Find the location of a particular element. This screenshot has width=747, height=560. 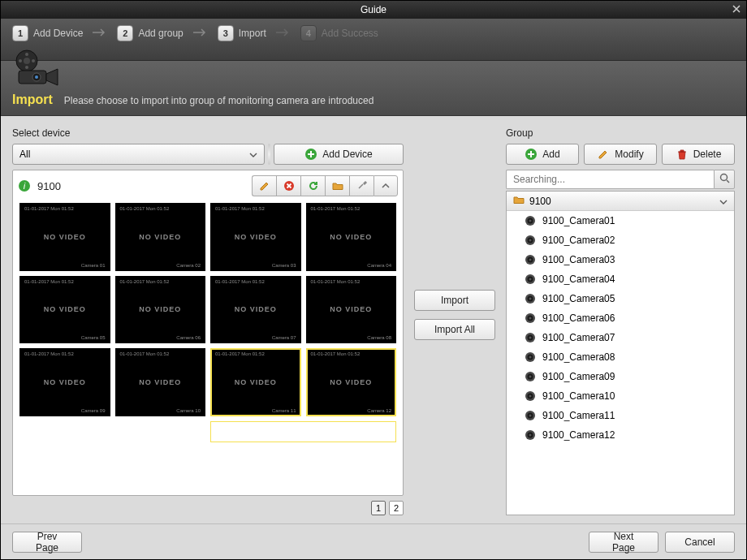

next-page-button: Next Page is located at coordinates (624, 542).